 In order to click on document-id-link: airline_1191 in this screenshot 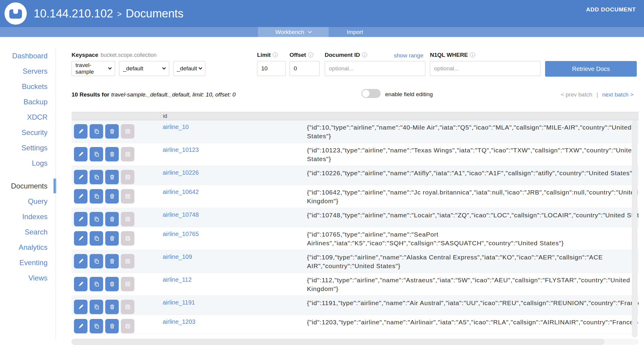, I will do `click(179, 302)`.